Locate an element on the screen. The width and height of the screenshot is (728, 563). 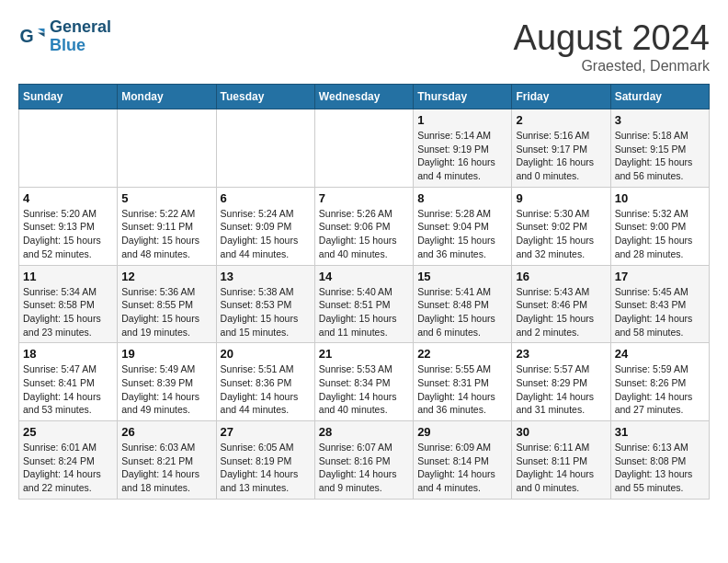
day-number: 22 is located at coordinates (462, 353).